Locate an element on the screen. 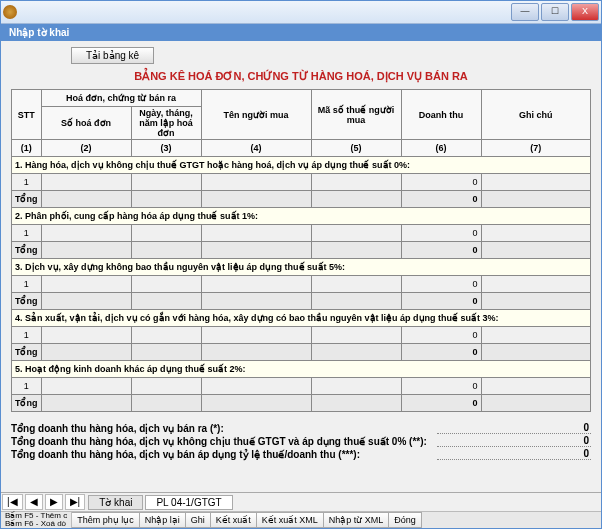 This screenshot has height=529, width=602. nav-last: ▶| is located at coordinates (76, 502).